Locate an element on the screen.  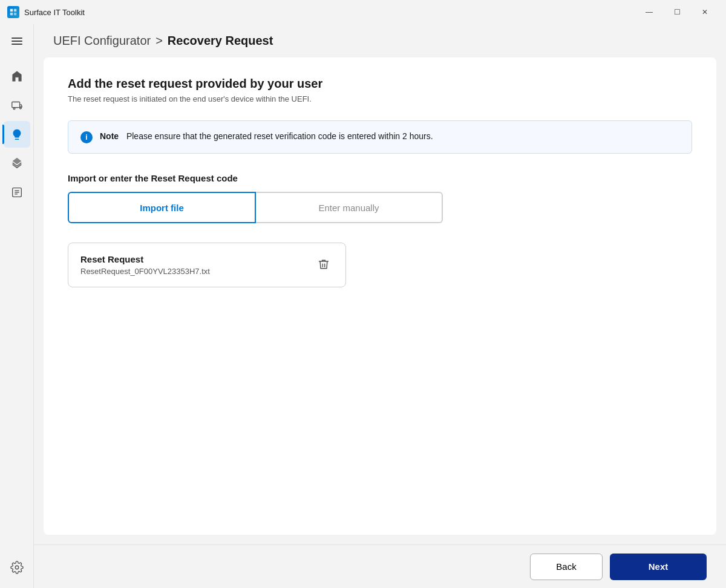
maximize-button: ☐ is located at coordinates (677, 12).